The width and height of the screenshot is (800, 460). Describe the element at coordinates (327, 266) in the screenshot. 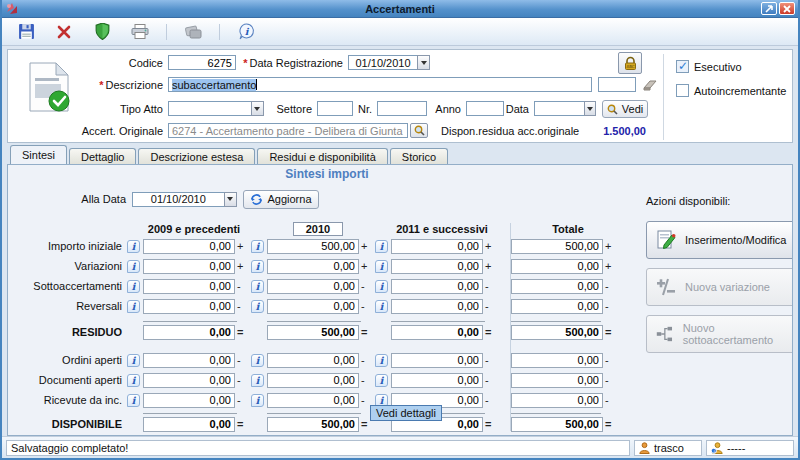

I see `table-row: Variazionii+i+i++` at that location.